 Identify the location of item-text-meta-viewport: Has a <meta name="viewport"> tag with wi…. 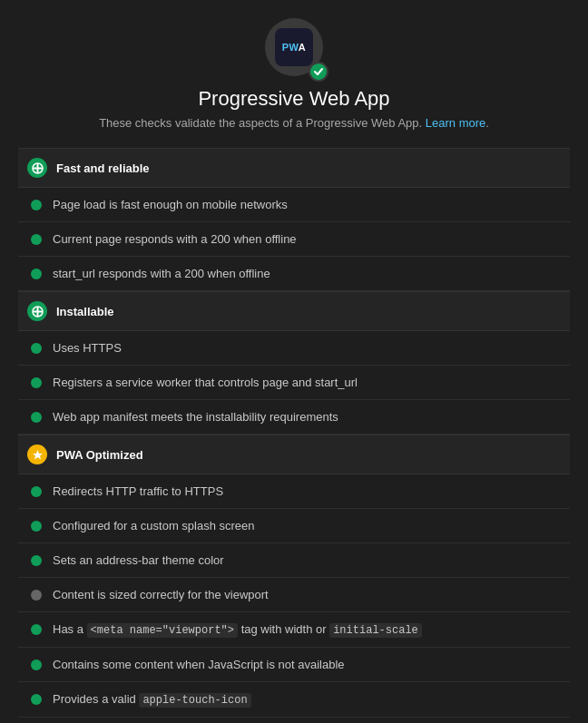
(238, 630).